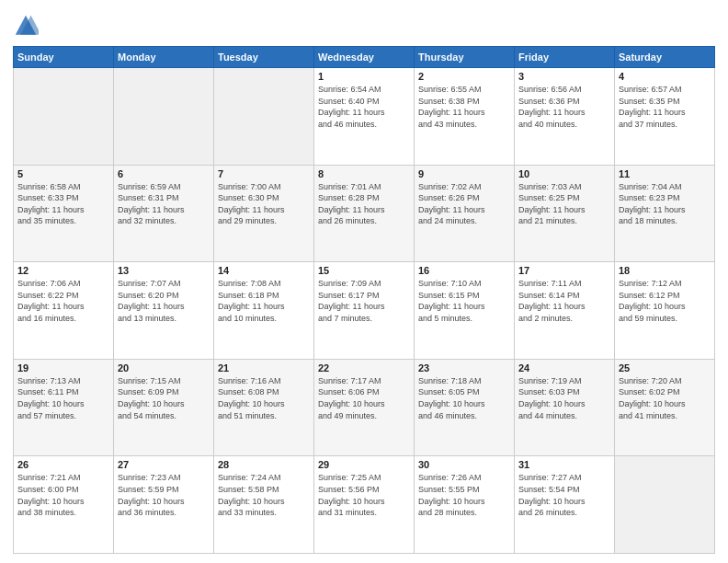 Image resolution: width=728 pixels, height=563 pixels. What do you see at coordinates (364, 117) in the screenshot?
I see `day-cell: 1Sunrise: 6:54 AM Sunset: 6:40 PM Daylig…` at bounding box center [364, 117].